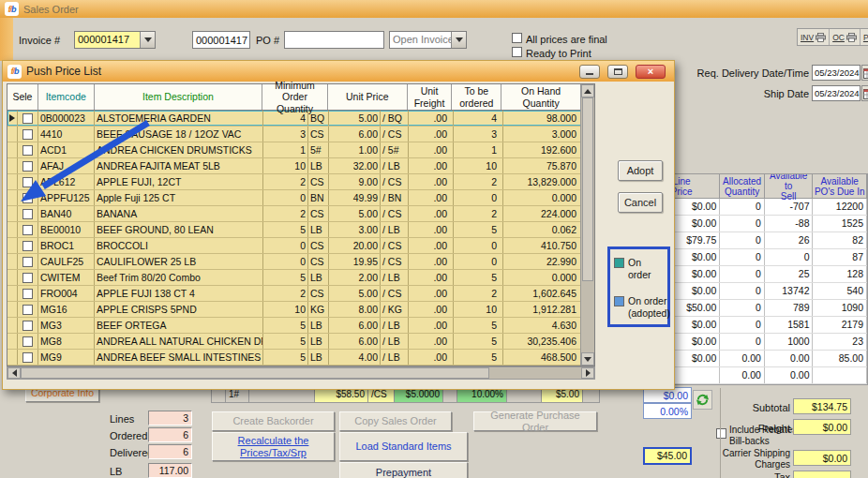 This screenshot has width=868, height=478. What do you see at coordinates (814, 37) in the screenshot?
I see `print-invoice-button: INV` at bounding box center [814, 37].